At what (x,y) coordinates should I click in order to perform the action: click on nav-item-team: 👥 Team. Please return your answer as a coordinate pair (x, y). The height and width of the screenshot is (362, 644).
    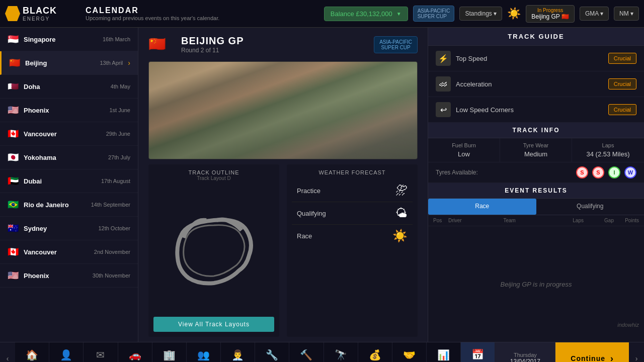
    Looking at the image, I should click on (204, 352).